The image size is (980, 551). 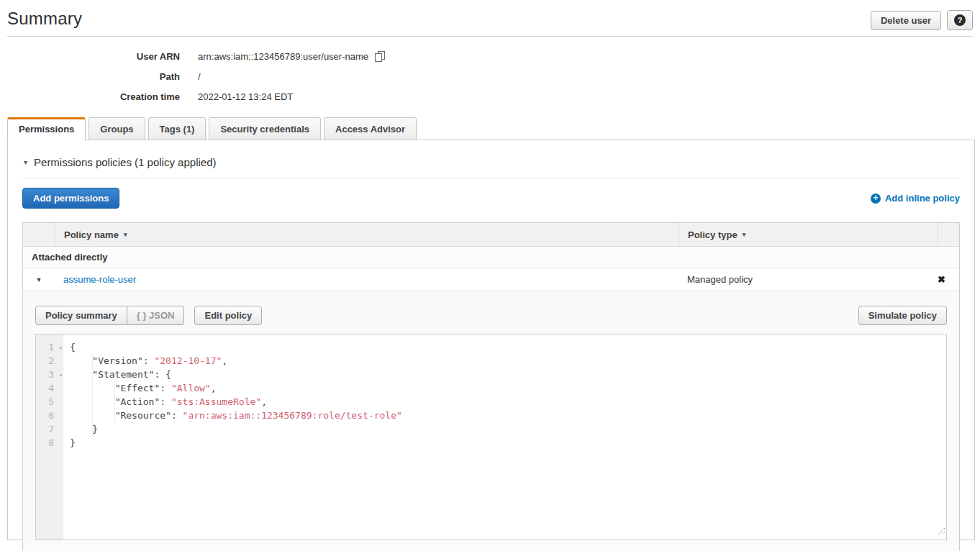 What do you see at coordinates (50, 388) in the screenshot?
I see `gutter-line: 4` at bounding box center [50, 388].